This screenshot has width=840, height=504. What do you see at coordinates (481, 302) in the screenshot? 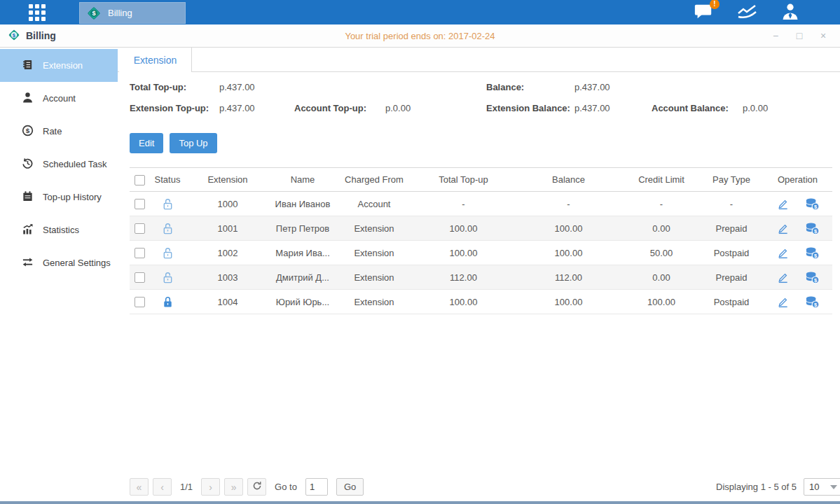
I see `table-row: 1004Юрий Юрь...Extension100.00100.00100.…` at bounding box center [481, 302].